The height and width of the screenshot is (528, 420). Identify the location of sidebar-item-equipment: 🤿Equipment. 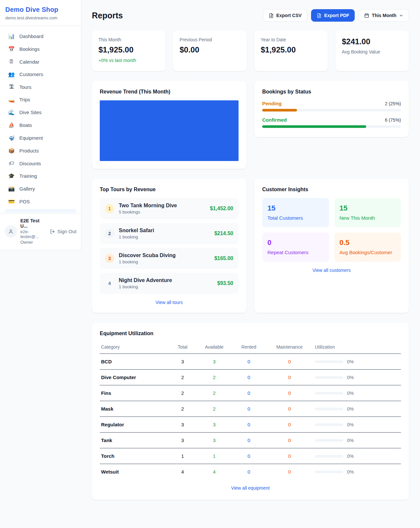
(41, 138).